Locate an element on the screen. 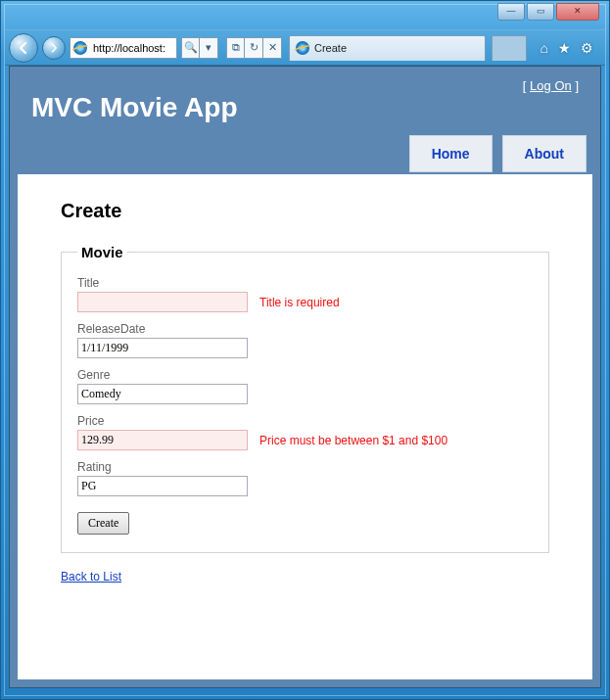 This screenshot has width=610, height=700. frame-buttons: ⌂ ★ ⚙ is located at coordinates (565, 48).